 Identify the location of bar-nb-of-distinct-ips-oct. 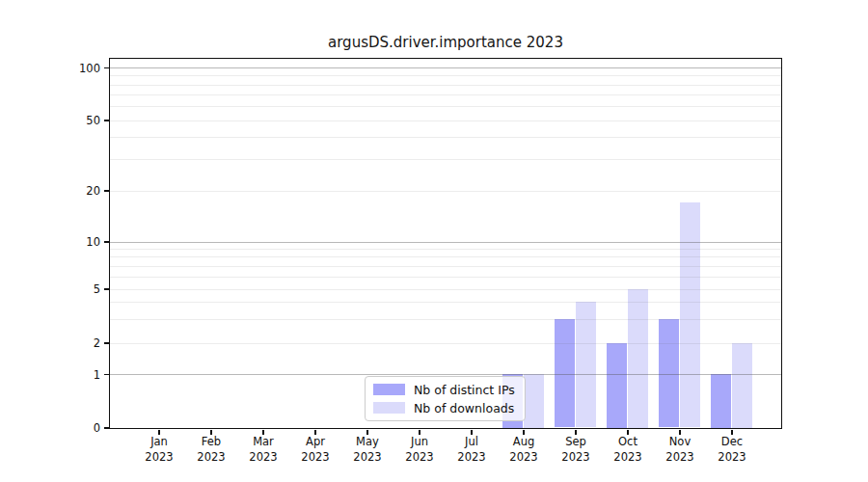
(617, 386).